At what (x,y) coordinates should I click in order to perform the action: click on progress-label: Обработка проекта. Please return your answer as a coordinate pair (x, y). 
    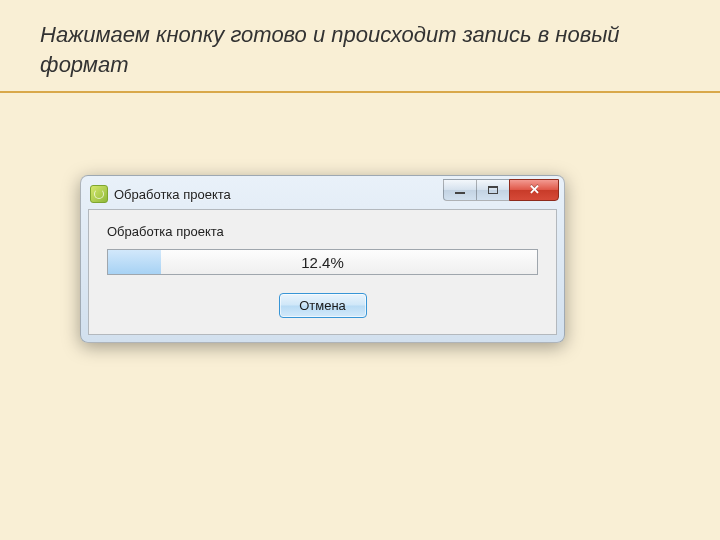
    Looking at the image, I should click on (322, 232).